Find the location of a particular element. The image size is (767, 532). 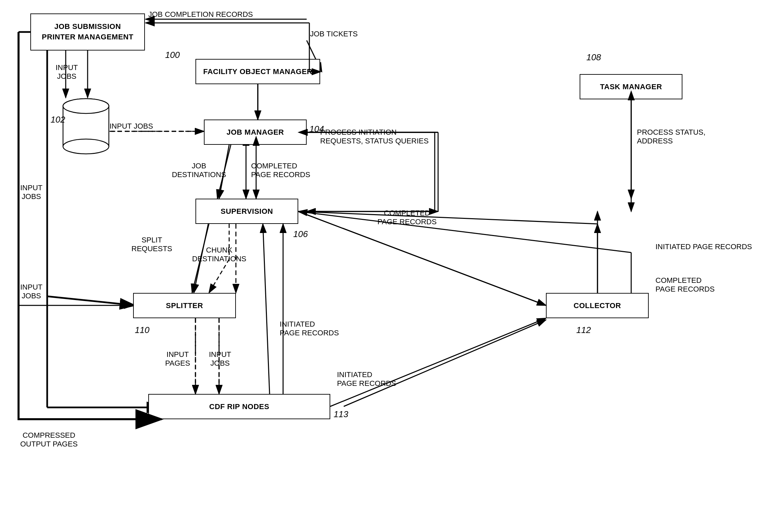

cdf-rip-nodes-box: CDF RIP NODES is located at coordinates (239, 407).